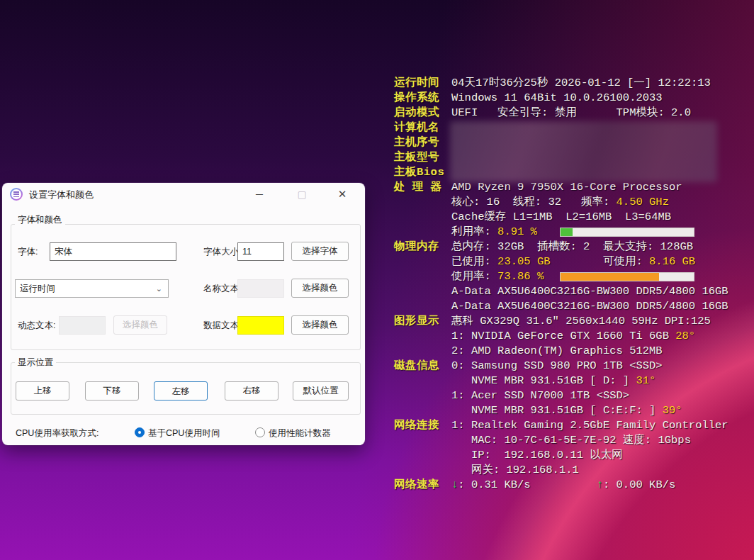  What do you see at coordinates (673, 410) in the screenshot?
I see `sysinfo-text-segment: 39°` at bounding box center [673, 410].